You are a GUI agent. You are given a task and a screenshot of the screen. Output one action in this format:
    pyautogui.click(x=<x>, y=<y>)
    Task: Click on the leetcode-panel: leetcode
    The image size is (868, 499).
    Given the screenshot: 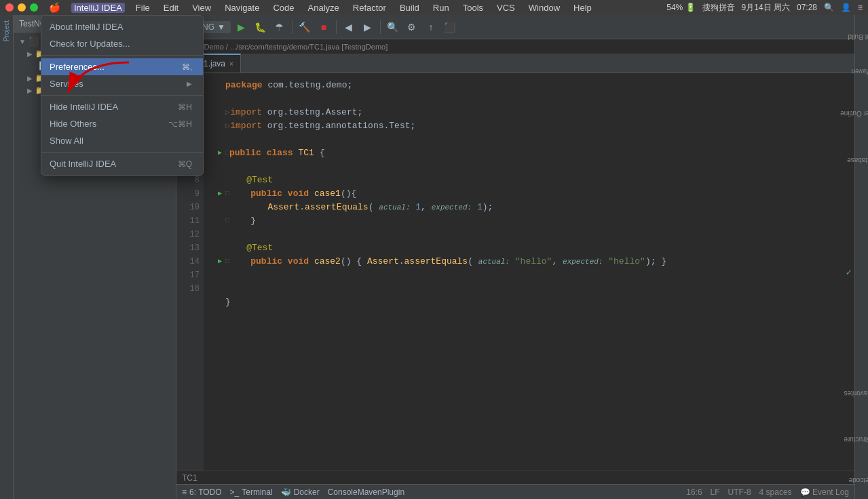 What is the action you would take?
    pyautogui.click(x=857, y=481)
    